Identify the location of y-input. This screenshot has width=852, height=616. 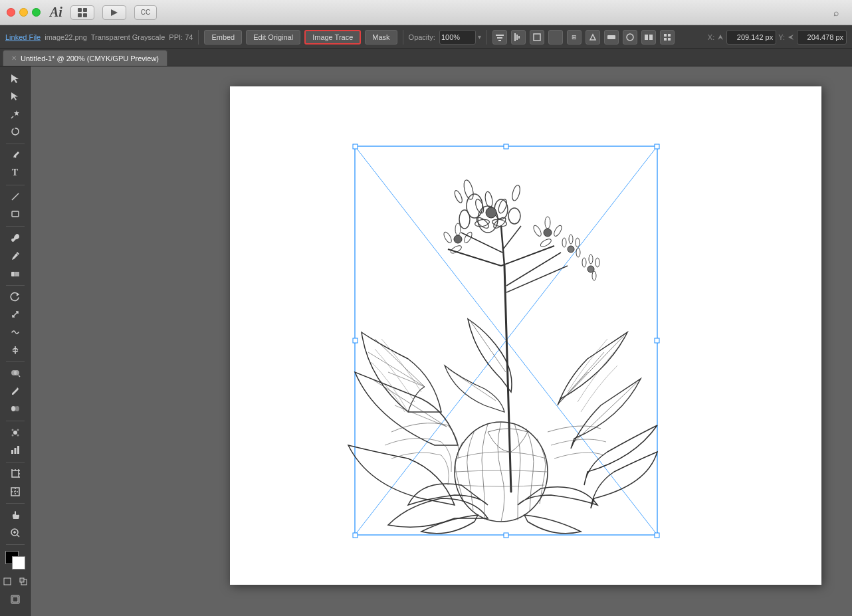
(821, 37).